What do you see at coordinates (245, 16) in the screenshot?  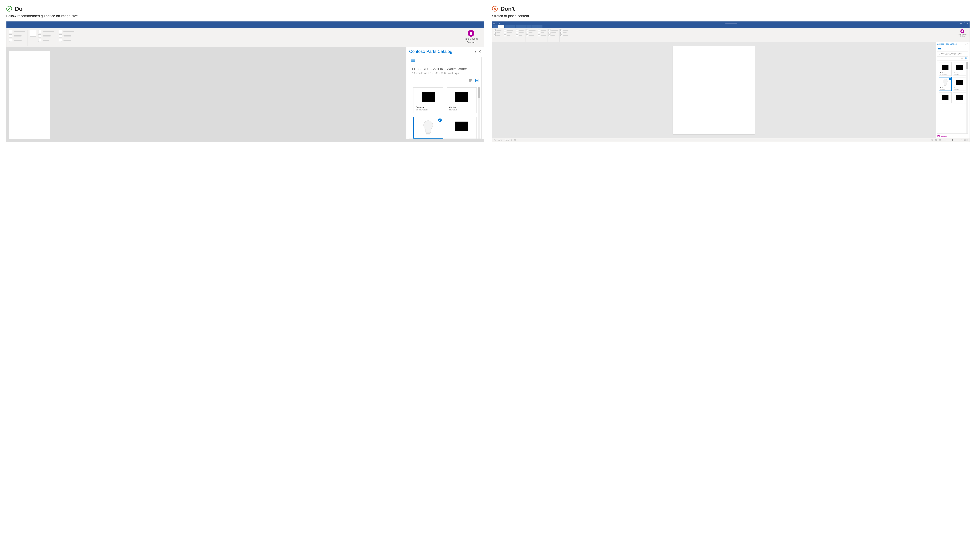 I see `do-subtext: Follow recommended guidance on image siz…` at bounding box center [245, 16].